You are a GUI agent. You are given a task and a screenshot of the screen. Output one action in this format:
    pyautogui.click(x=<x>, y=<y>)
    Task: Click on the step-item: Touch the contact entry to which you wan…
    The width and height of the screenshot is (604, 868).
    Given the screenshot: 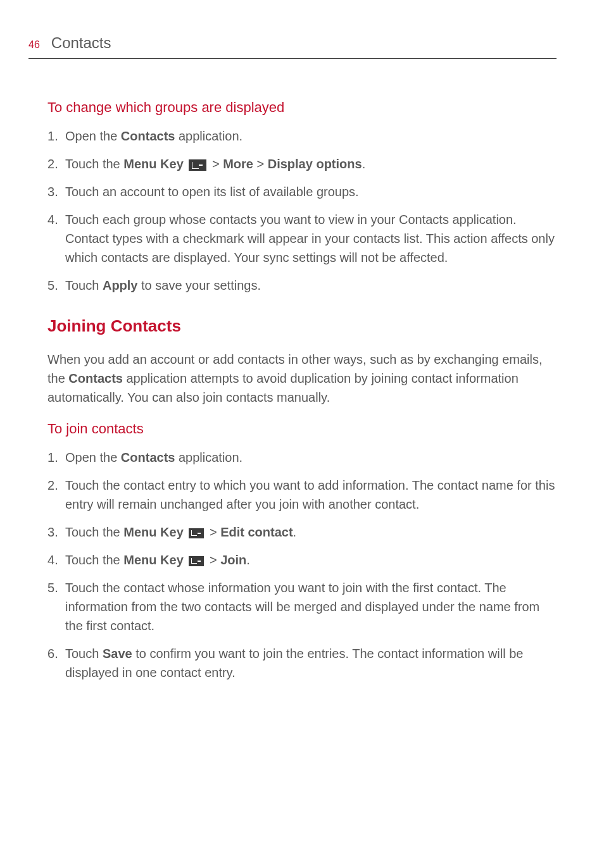 What is the action you would take?
    pyautogui.click(x=302, y=495)
    